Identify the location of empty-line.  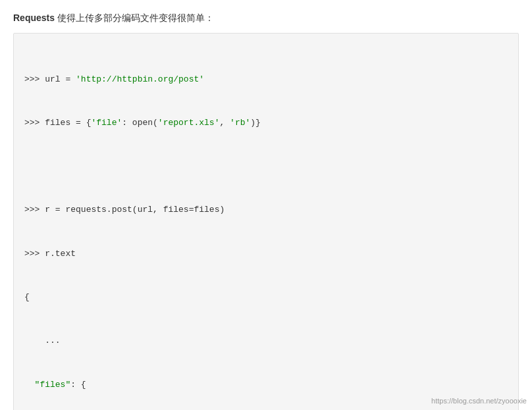
(266, 167).